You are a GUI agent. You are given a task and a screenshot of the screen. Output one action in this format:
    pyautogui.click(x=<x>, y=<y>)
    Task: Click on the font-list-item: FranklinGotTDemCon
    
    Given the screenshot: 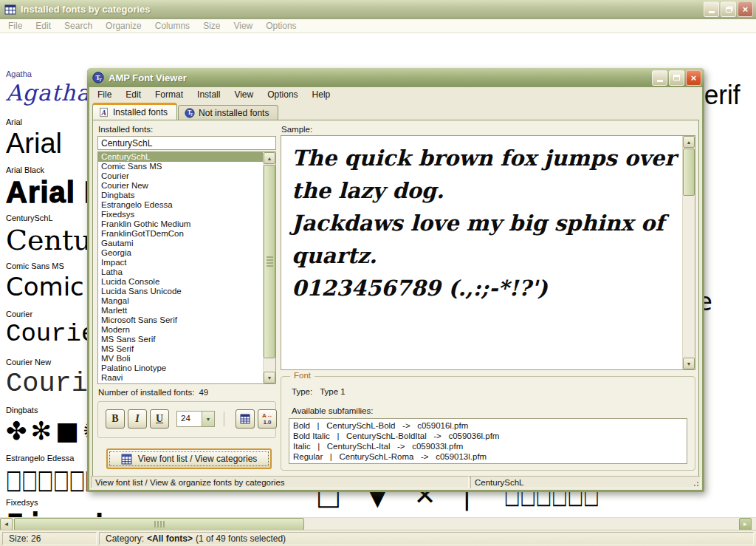 What is the action you would take?
    pyautogui.click(x=180, y=233)
    